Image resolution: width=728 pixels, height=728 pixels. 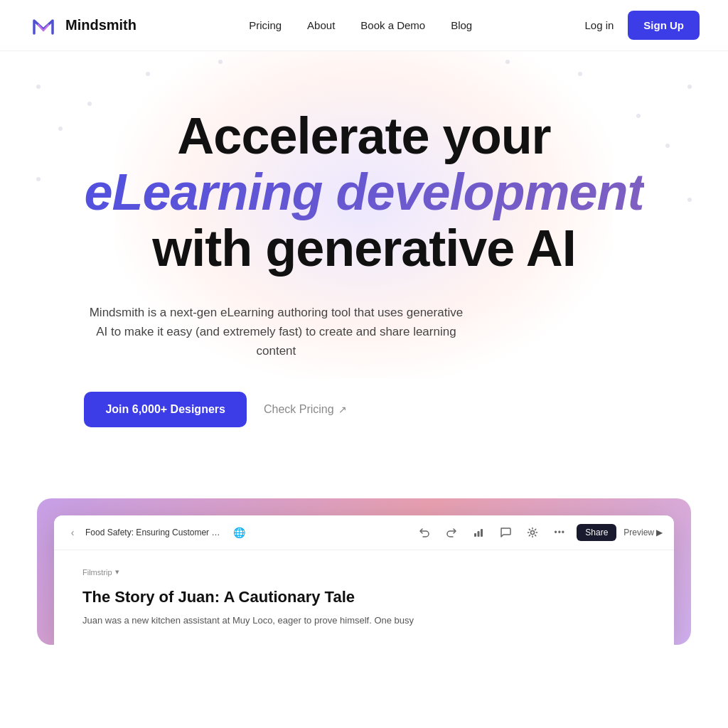 What do you see at coordinates (478, 532) in the screenshot?
I see `analytics-button` at bounding box center [478, 532].